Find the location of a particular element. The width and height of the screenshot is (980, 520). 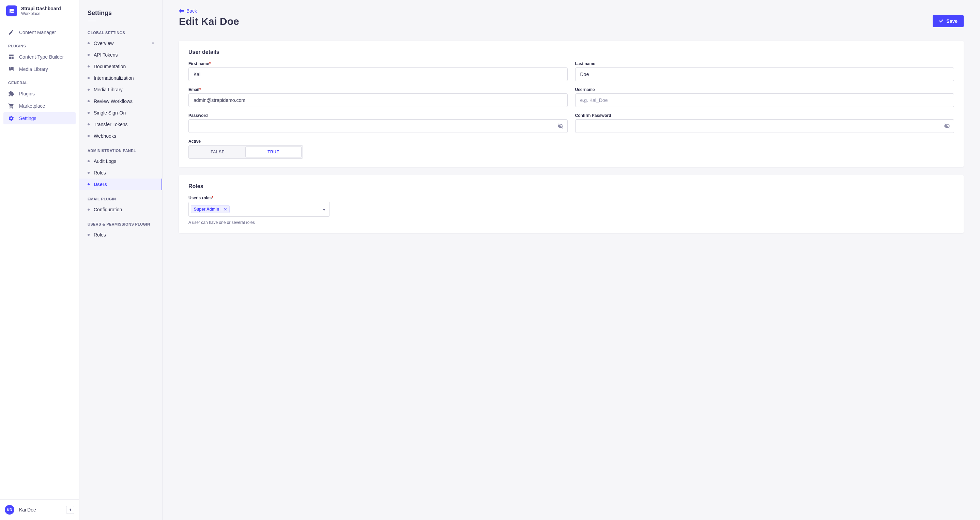

settings-item-overview: Overview is located at coordinates (121, 43).